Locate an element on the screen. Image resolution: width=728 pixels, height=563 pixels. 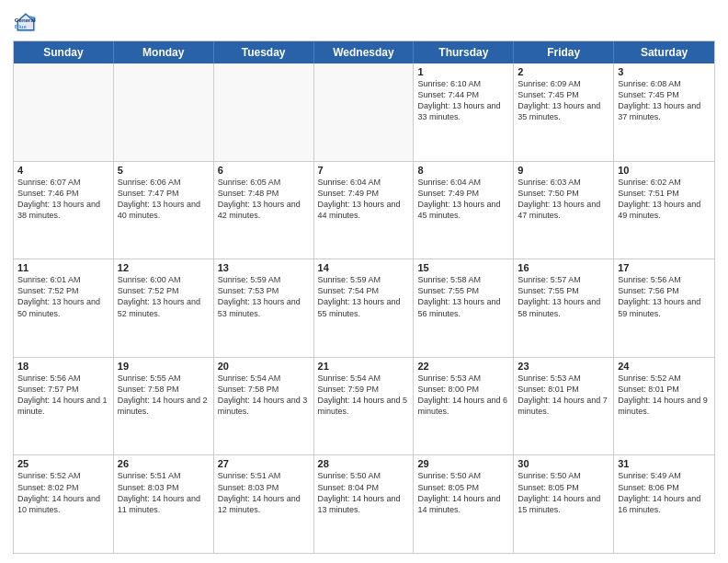
cell-number: 31 is located at coordinates (664, 464).